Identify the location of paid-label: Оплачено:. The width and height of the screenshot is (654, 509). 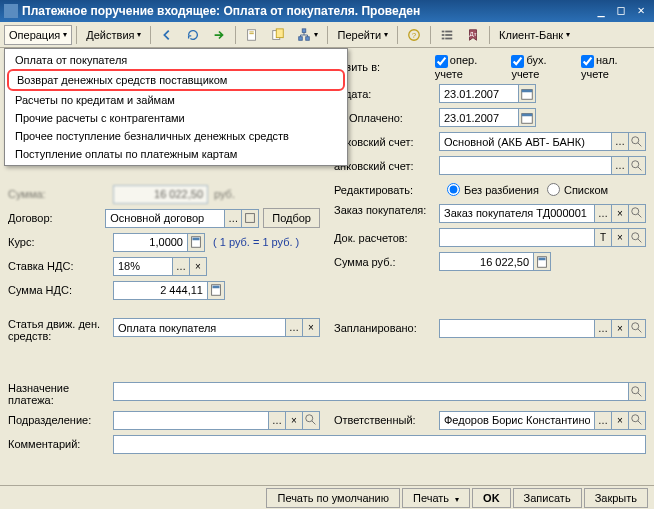
(386, 118).